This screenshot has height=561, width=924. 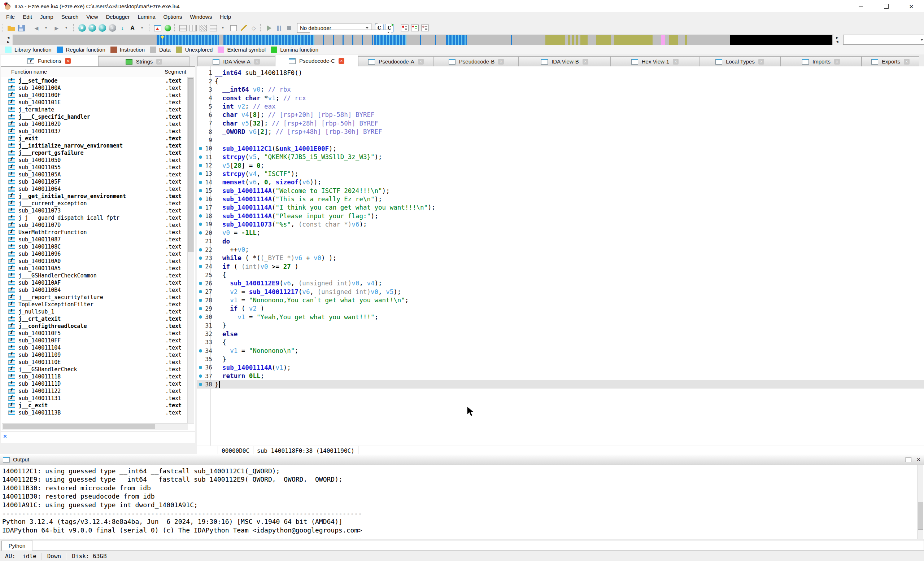 I want to click on function-row: TopLevelExceptionFilter.text, so click(x=94, y=304).